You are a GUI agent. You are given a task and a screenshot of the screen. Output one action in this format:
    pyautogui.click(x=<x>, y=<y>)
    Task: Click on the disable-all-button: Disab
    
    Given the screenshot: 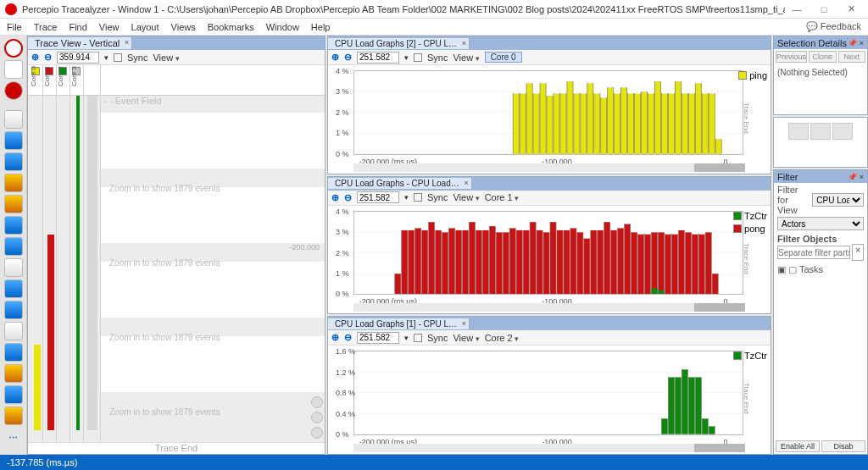 What is the action you would take?
    pyautogui.click(x=843, y=446)
    